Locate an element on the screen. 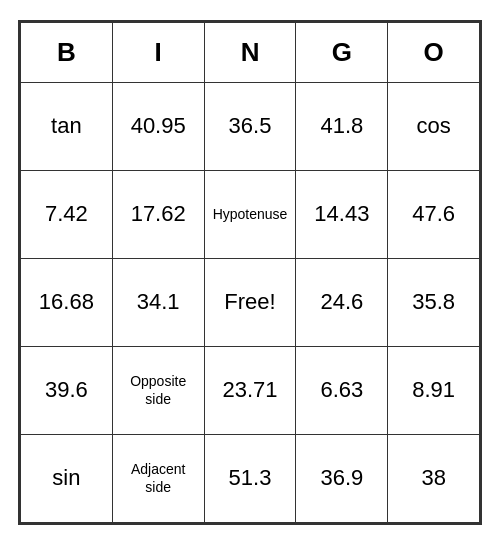 The width and height of the screenshot is (500, 544). cell-0-4: cos is located at coordinates (434, 126).